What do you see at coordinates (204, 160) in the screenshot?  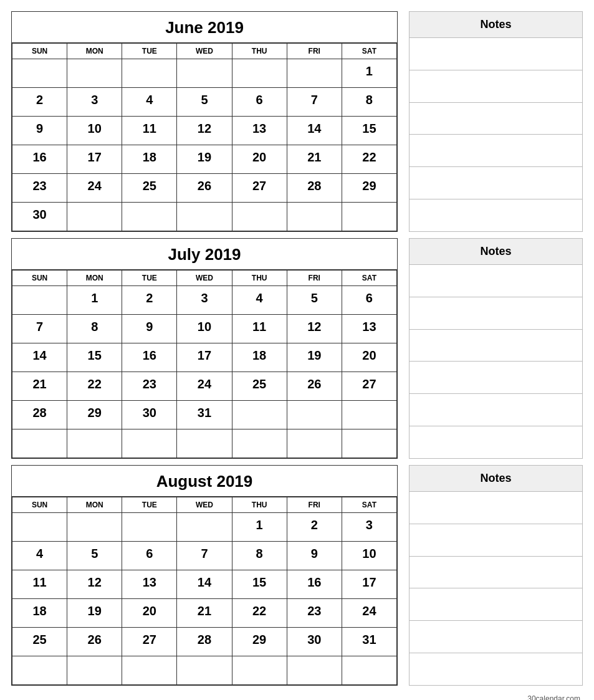 I see `week-row: 16171819202122` at bounding box center [204, 160].